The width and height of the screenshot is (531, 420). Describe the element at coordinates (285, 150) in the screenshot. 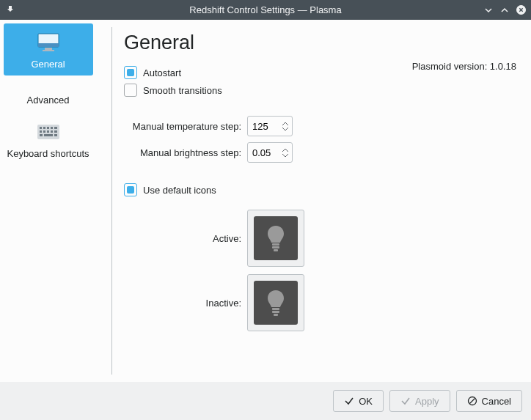

I see `brightness-step-up` at that location.